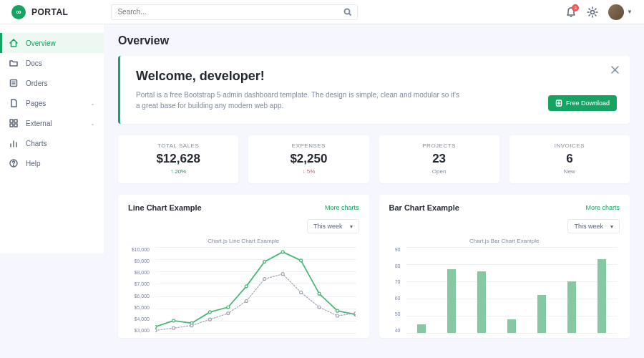 Image resolution: width=644 pixels, height=358 pixels. What do you see at coordinates (570, 159) in the screenshot?
I see `stat-value: 6` at bounding box center [570, 159].